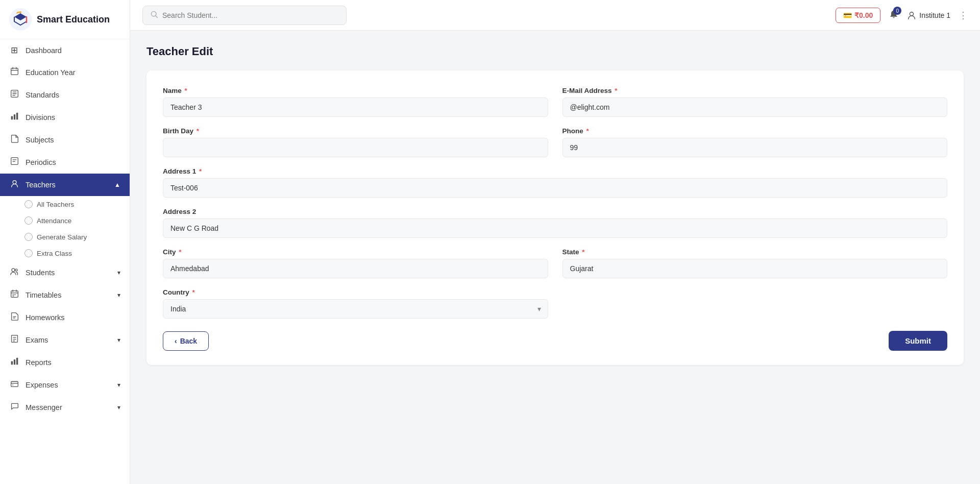 Image resolution: width=980 pixels, height=484 pixels. Describe the element at coordinates (119, 385) in the screenshot. I see `expenses-chevron-icon: ▾` at that location.